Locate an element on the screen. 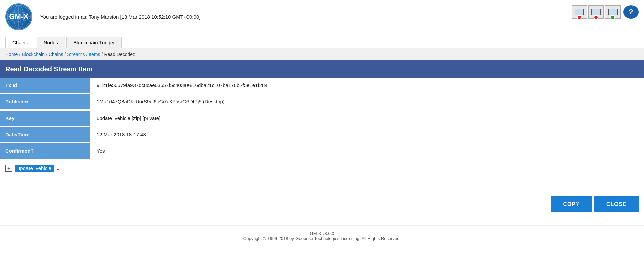  logo: GM-X is located at coordinates (19, 17).